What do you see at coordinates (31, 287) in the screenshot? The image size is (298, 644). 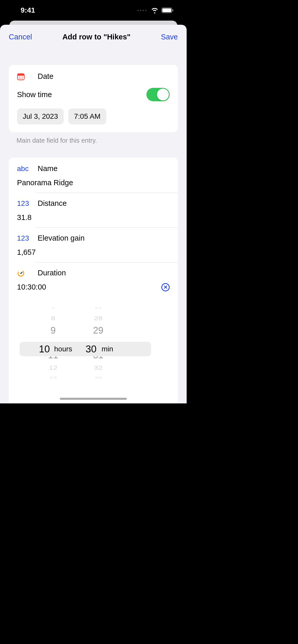 I see `duration-value: 10:30:00` at bounding box center [31, 287].